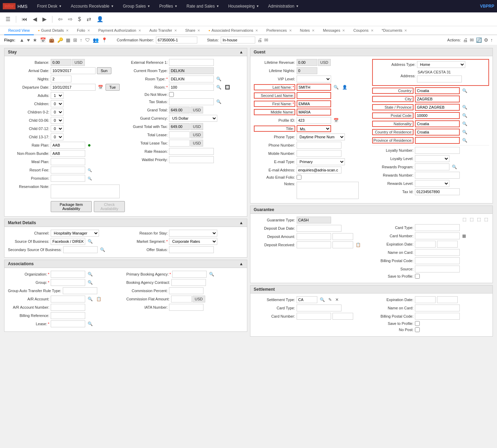  Describe the element at coordinates (168, 6) in the screenshot. I see `nav-profiles: Profiles ▼` at that location.